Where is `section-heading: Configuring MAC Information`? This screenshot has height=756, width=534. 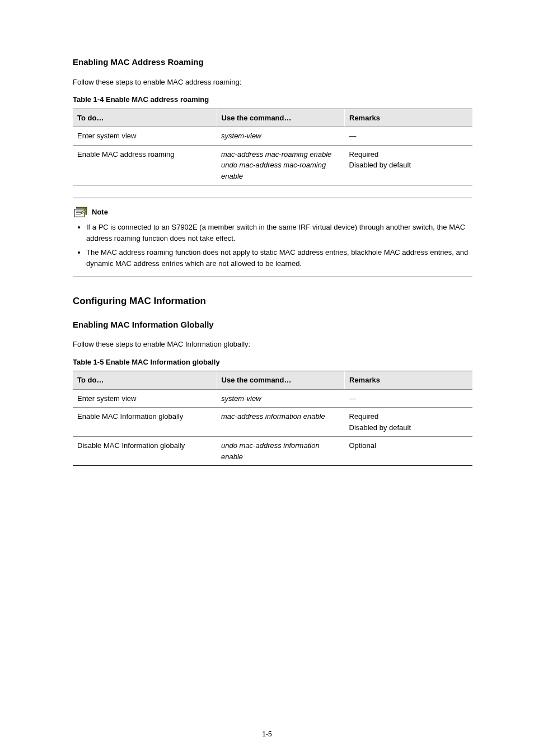 section-heading: Configuring MAC Information is located at coordinates (273, 301).